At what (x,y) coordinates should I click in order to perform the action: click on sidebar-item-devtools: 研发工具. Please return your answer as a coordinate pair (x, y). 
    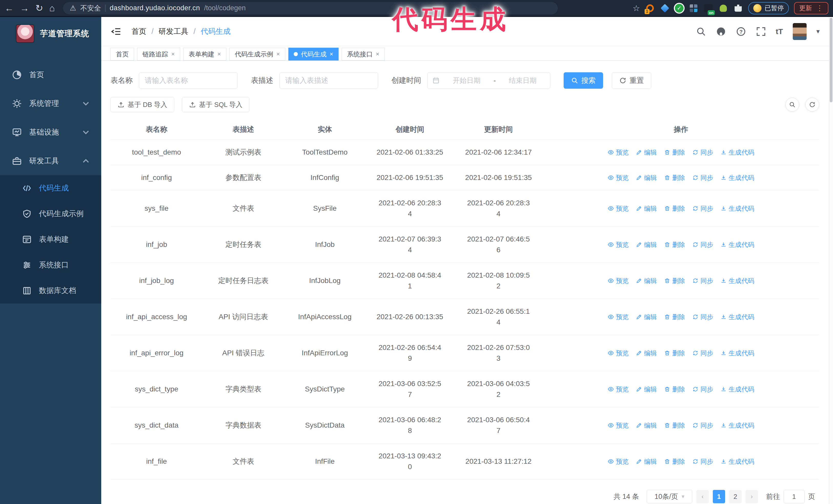
    Looking at the image, I should click on (51, 161).